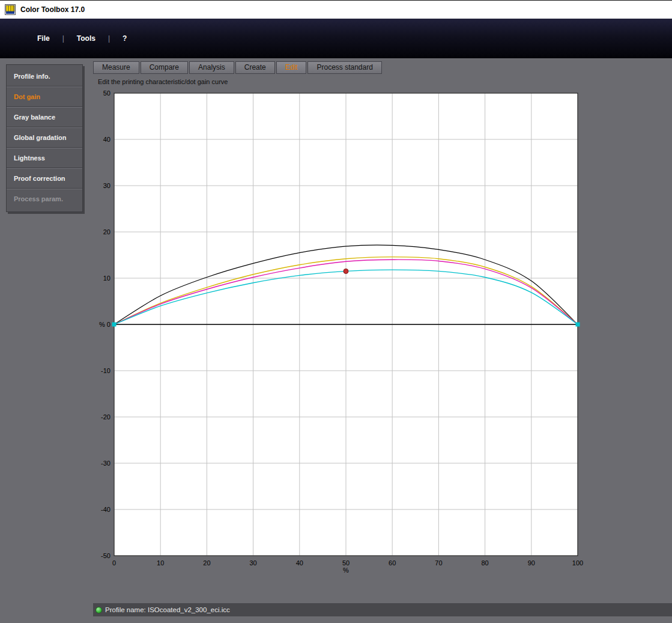 The height and width of the screenshot is (623, 672). Describe the element at coordinates (104, 324) in the screenshot. I see `y-tick-label: % 0` at that location.